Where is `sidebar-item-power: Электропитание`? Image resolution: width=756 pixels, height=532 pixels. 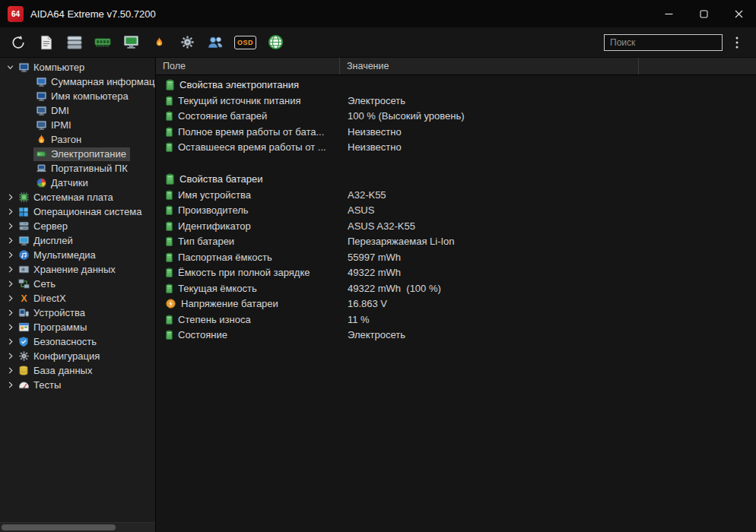
sidebar-item-power: Электропитание is located at coordinates (78, 154).